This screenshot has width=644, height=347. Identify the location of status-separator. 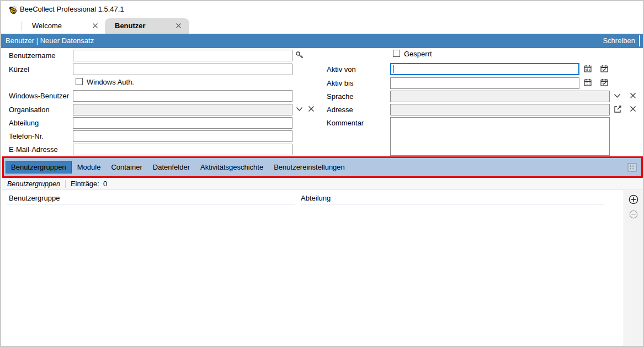
(65, 184).